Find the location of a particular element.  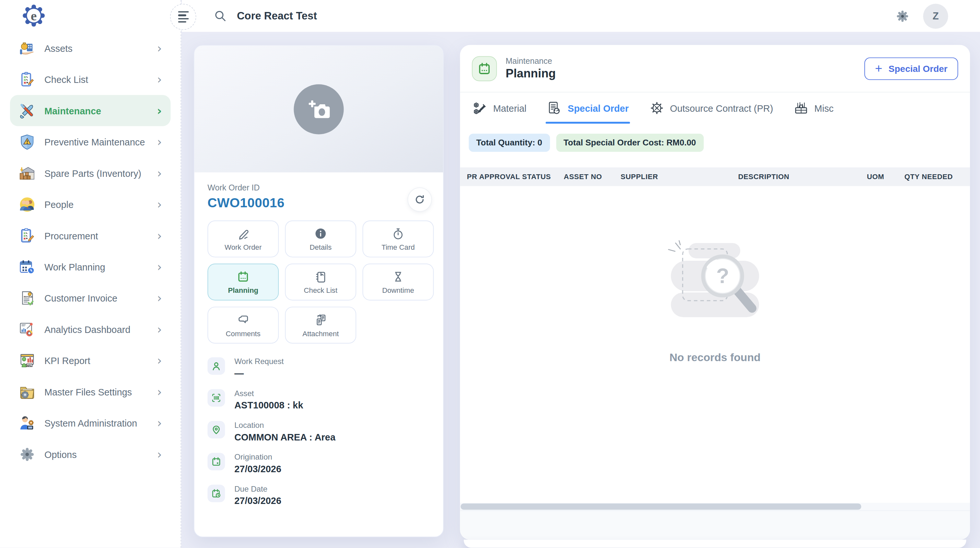

action-details: Details is located at coordinates (320, 239).